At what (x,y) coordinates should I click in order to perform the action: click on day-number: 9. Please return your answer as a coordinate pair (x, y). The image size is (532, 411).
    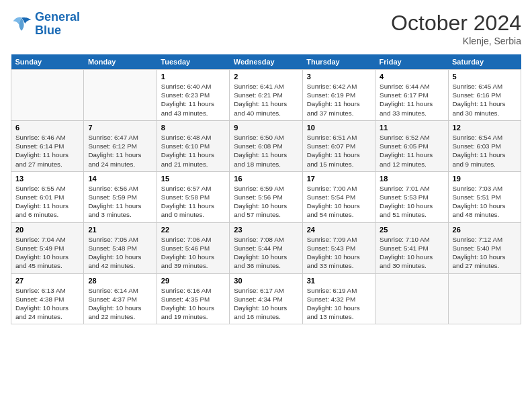
    Looking at the image, I should click on (266, 128).